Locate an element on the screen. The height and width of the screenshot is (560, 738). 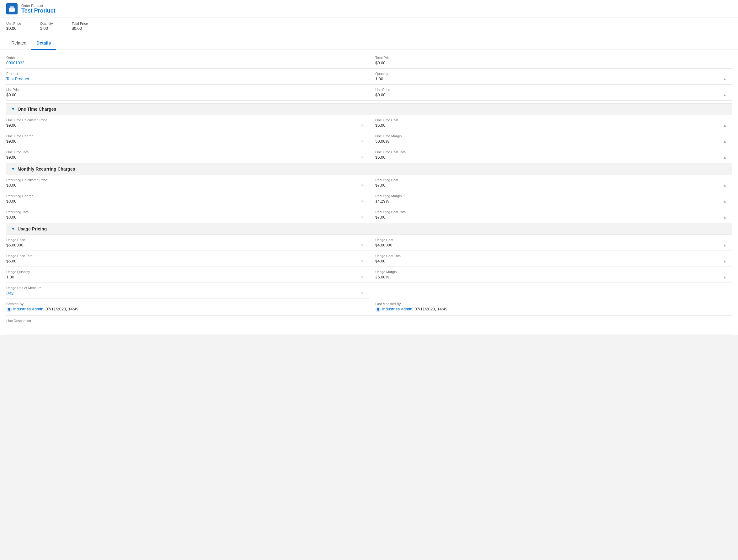
usage-uom-label: Usage Unit of Measure is located at coordinates (185, 288).